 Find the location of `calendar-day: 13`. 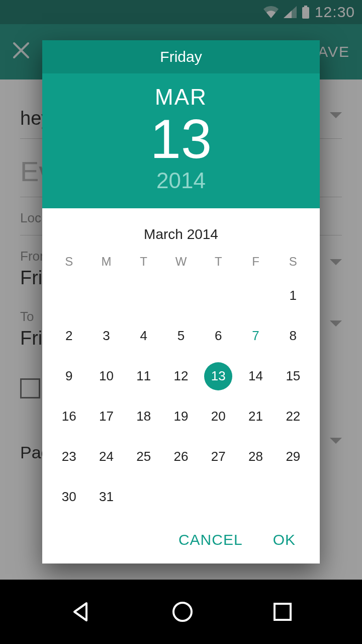

calendar-day: 13 is located at coordinates (218, 376).